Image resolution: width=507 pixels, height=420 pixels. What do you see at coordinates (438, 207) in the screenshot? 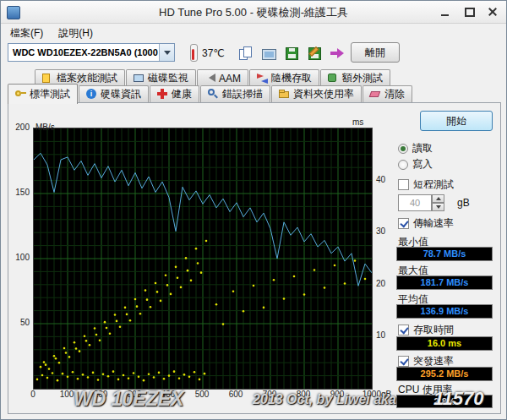
I see `spinner-down-button` at bounding box center [438, 207].